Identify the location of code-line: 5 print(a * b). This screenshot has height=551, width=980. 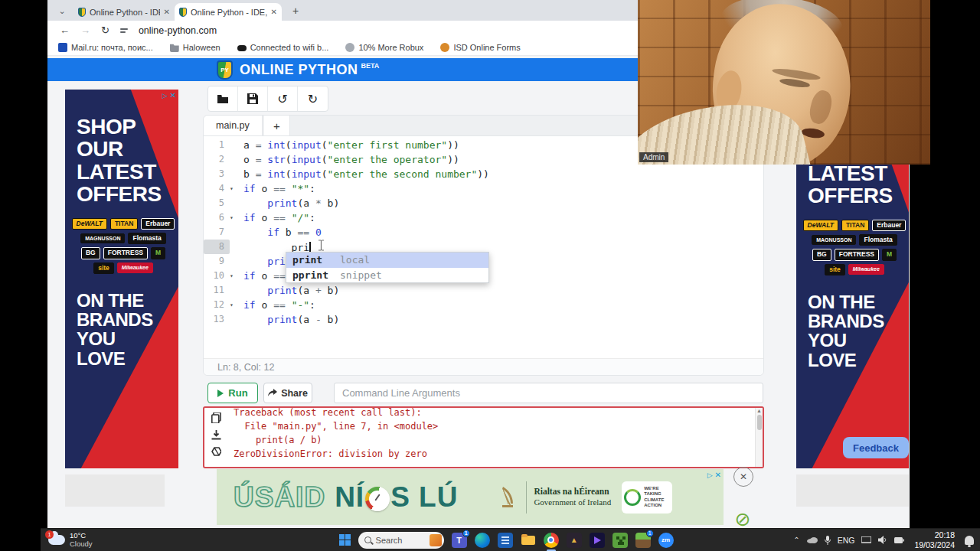
(484, 204).